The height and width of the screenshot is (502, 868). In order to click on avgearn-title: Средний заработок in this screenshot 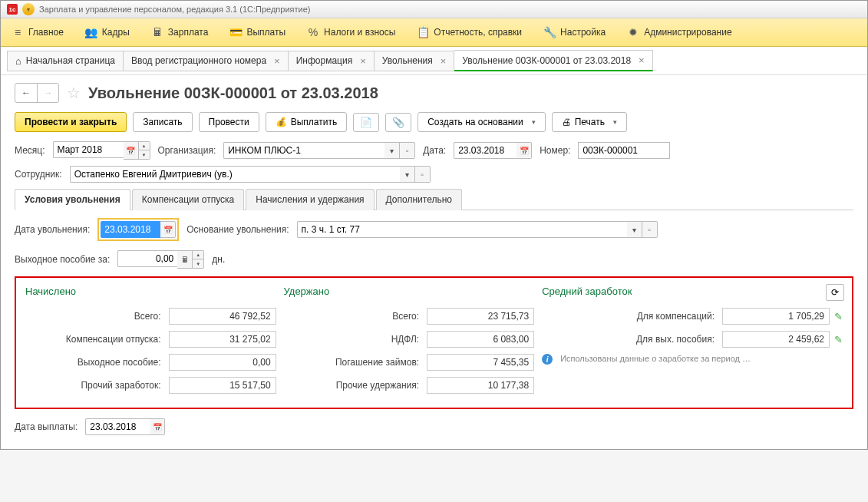, I will do `click(692, 292)`.